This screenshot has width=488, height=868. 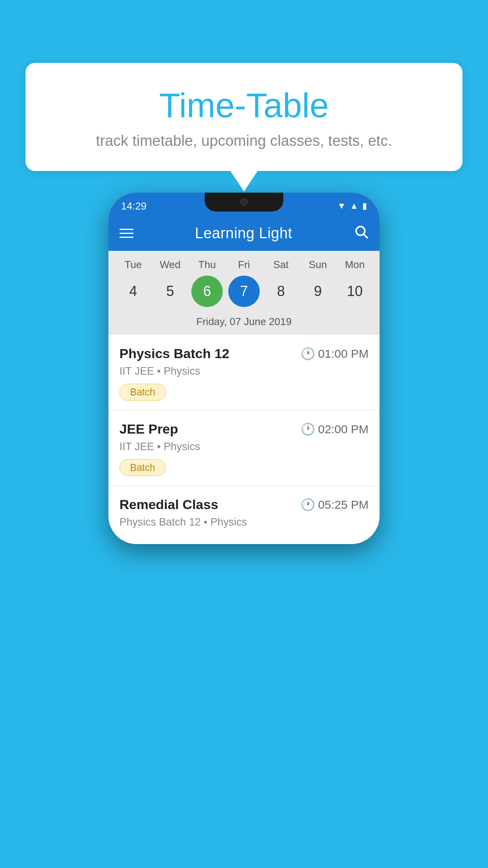 I want to click on speech-bubble: Time-Table track timetable, upcoming cla…, so click(x=244, y=117).